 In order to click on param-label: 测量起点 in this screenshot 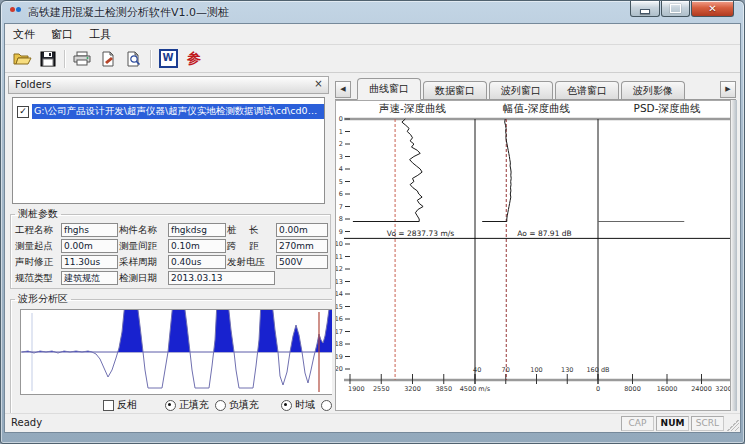, I will do `click(38, 246)`.